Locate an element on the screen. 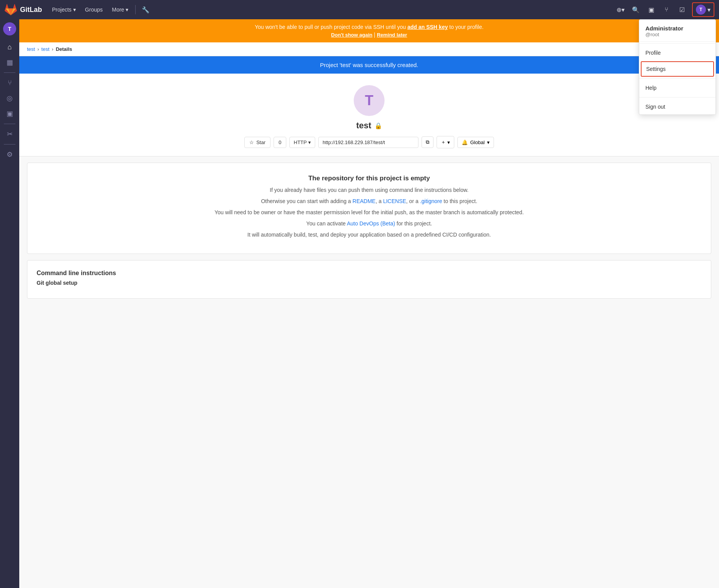  avatar: T is located at coordinates (701, 10).